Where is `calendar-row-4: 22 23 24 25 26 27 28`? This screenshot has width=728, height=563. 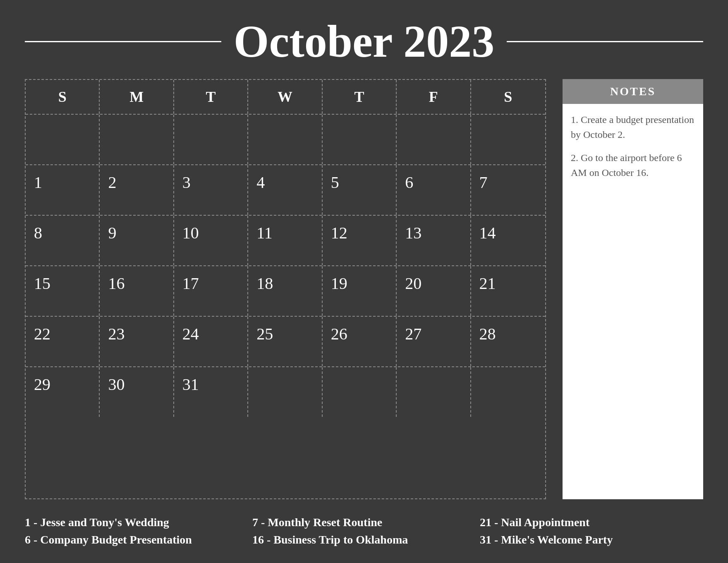
calendar-row-4: 22 23 24 25 26 27 28 is located at coordinates (285, 342).